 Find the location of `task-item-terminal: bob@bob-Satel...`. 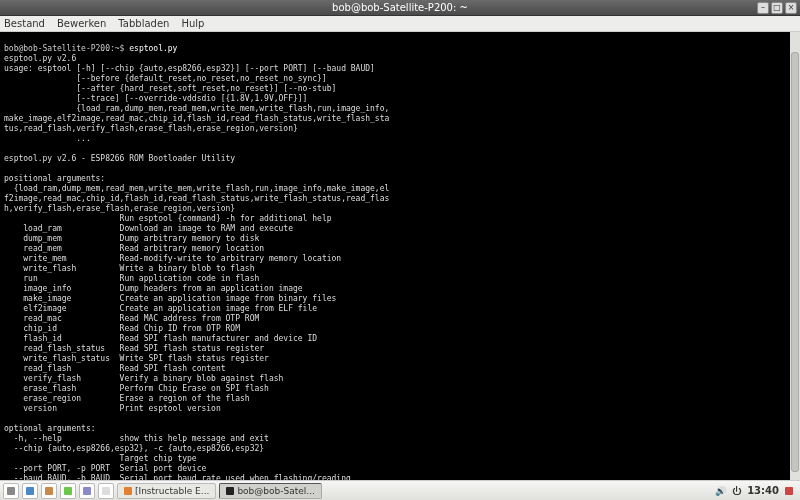

task-item-terminal: bob@bob-Satel... is located at coordinates (270, 491).